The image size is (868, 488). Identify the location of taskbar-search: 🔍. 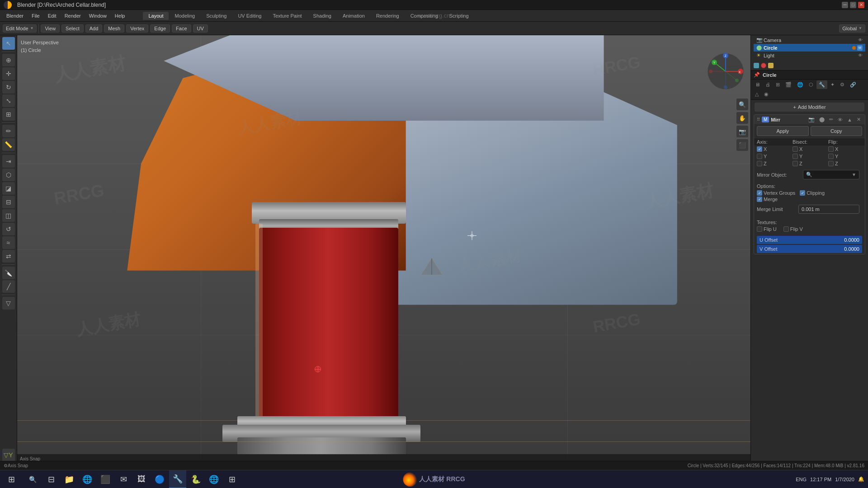
(33, 479).